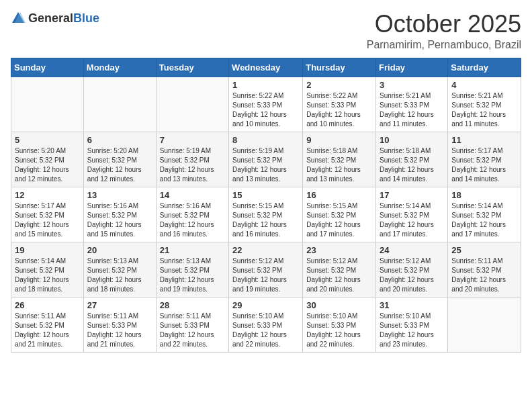  Describe the element at coordinates (484, 85) in the screenshot. I see `day-number: 4` at that location.